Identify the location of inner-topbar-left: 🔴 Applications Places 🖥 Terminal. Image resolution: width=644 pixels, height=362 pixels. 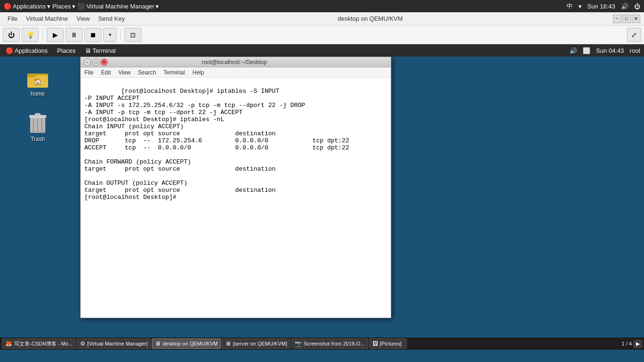
(60, 51).